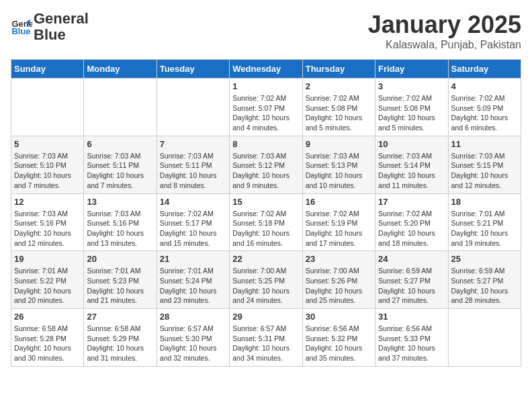 This screenshot has height=411, width=532. I want to click on weekday-header-monday: Monday, so click(120, 69).